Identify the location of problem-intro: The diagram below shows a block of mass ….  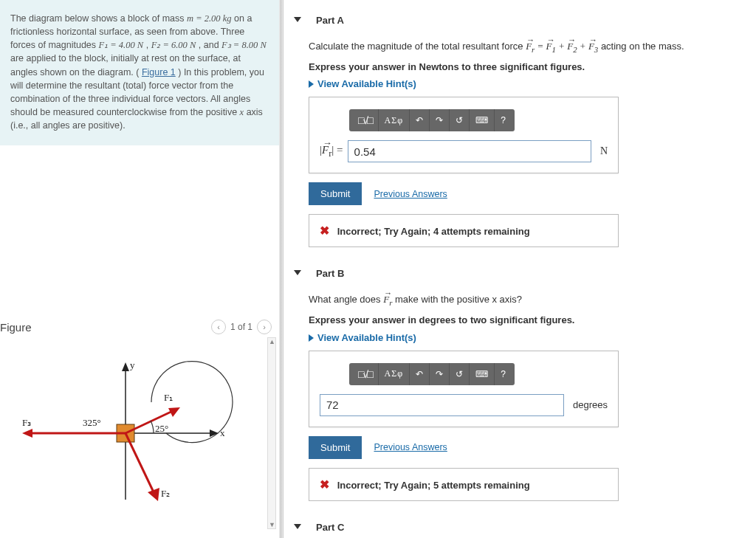
(140, 72).